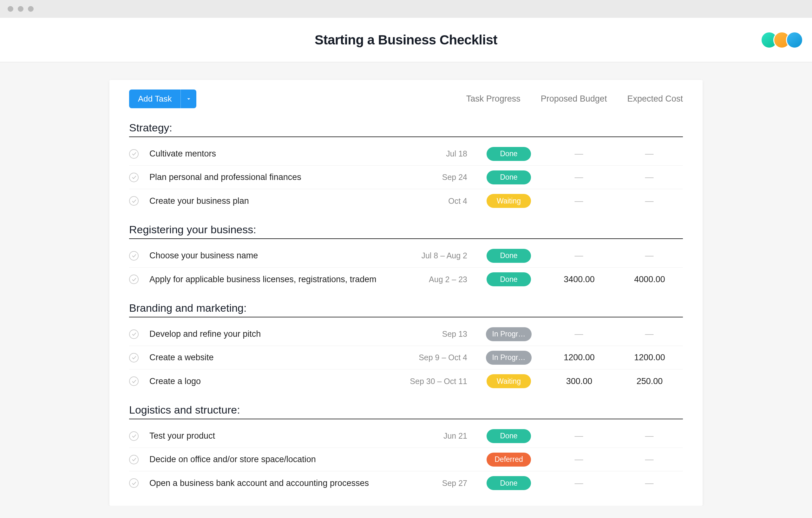 The height and width of the screenshot is (518, 812). I want to click on budget-cell: 300.00, so click(579, 381).